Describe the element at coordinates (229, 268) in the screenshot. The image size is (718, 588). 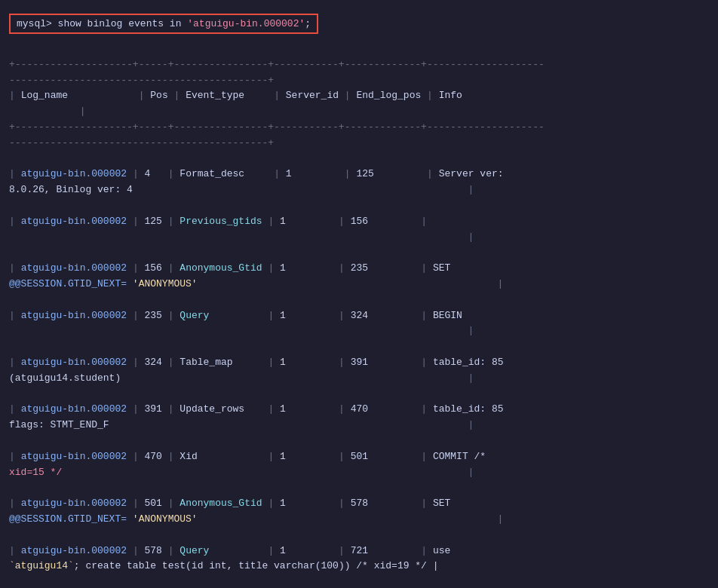
I see `row-3-line1: | atguigu-bin.000002 | 156 | Anonymous_G…` at that location.